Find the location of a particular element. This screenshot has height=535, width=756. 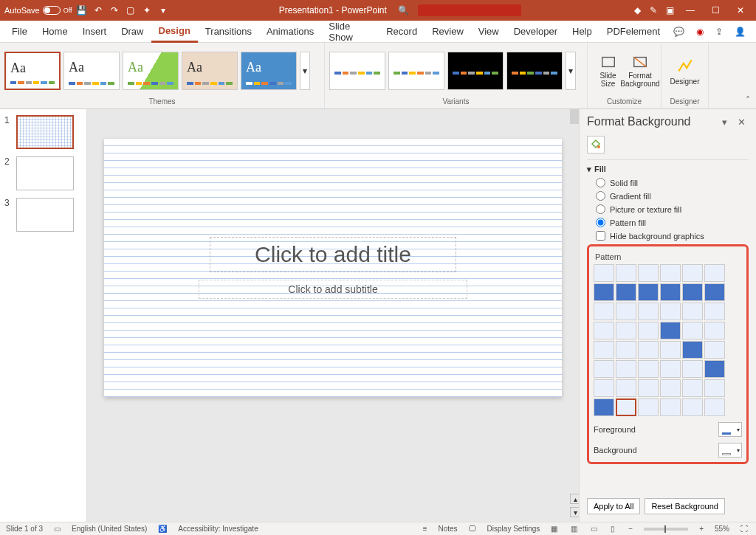

theme-5: Aa is located at coordinates (269, 71).